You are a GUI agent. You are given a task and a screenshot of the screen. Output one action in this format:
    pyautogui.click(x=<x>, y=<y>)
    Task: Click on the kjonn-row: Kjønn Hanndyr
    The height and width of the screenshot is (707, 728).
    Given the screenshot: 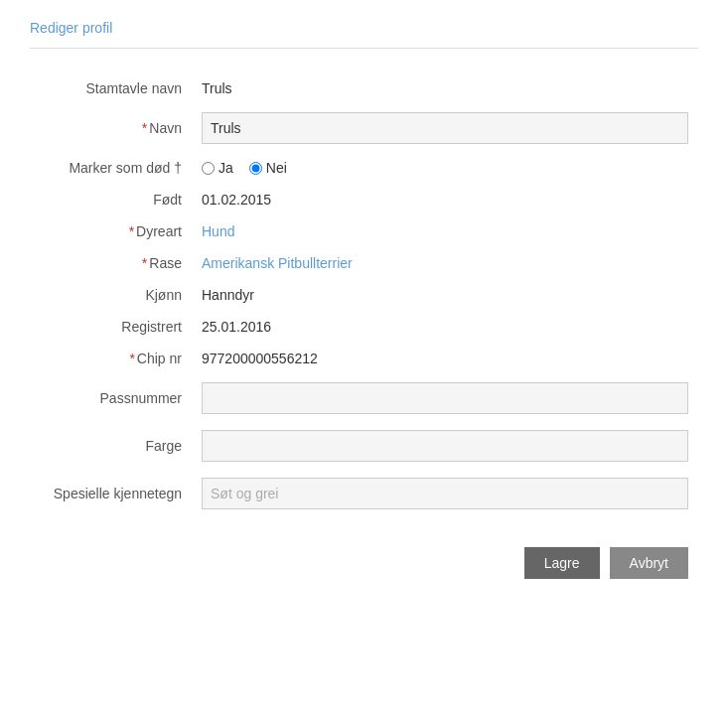 What is the action you would take?
    pyautogui.click(x=364, y=295)
    